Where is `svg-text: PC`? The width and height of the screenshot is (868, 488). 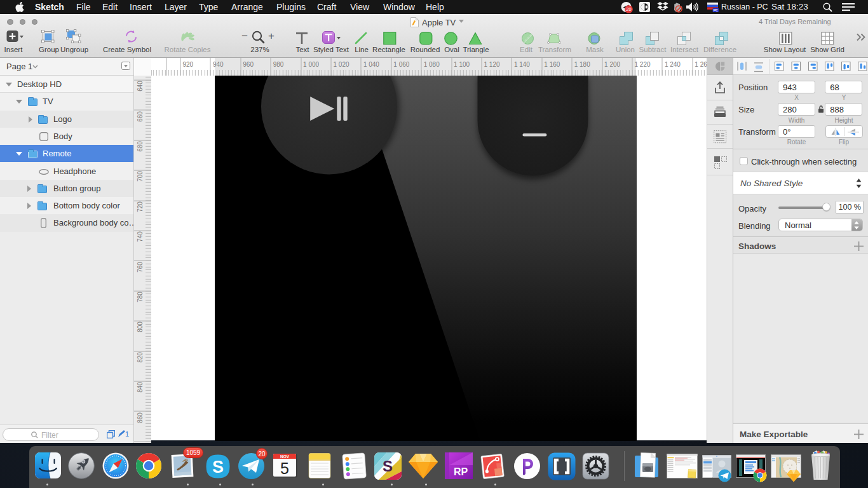
svg-text: PC is located at coordinates (715, 10).